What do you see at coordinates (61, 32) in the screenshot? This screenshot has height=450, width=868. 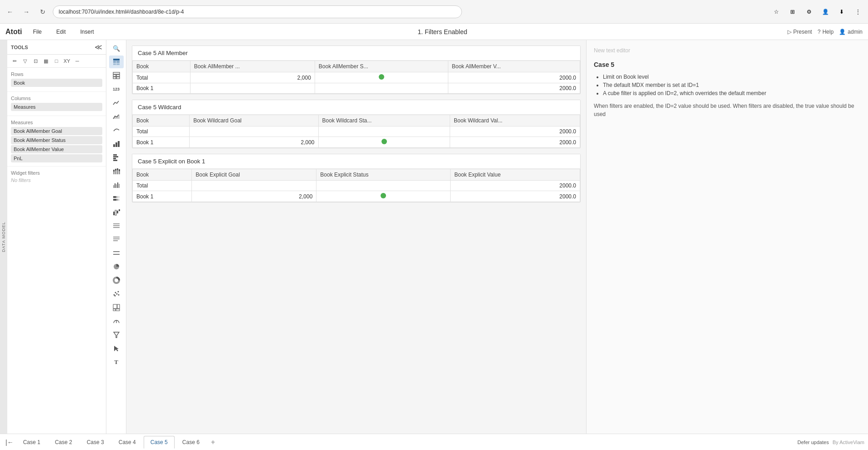 I see `menu-edit: Edit` at bounding box center [61, 32].